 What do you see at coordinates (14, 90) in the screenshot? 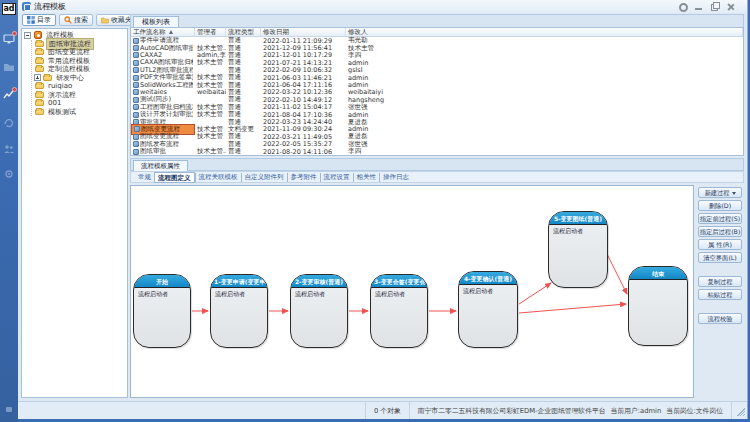
I see `notification-badge` at bounding box center [14, 90].